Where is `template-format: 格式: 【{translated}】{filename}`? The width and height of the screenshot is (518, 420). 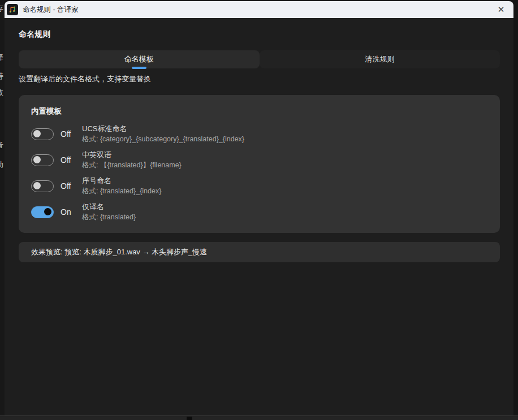 template-format: 格式: 【{translated}】{filename} is located at coordinates (132, 165).